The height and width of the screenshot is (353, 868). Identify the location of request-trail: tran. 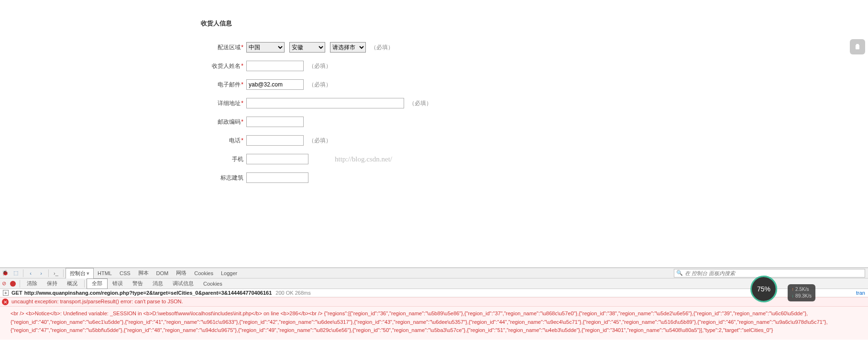
(861, 293).